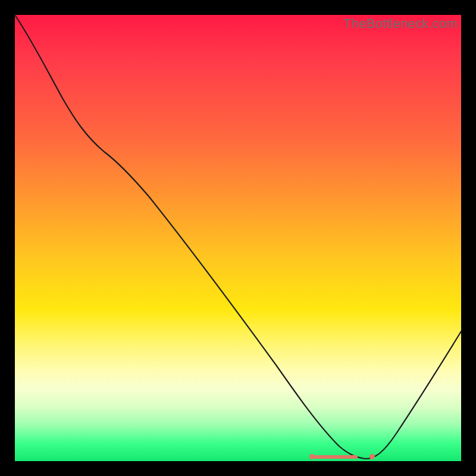 The image size is (476, 476). Describe the element at coordinates (372, 457) in the screenshot. I see `optimal-point-marker` at that location.